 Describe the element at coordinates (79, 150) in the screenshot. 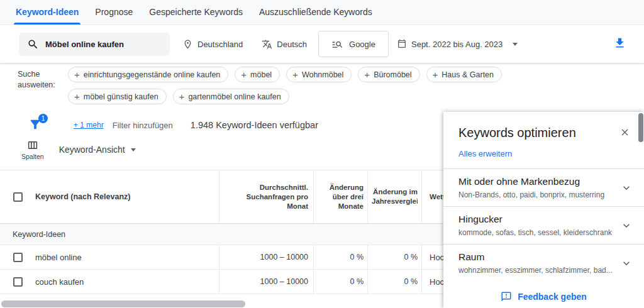

I see `view-bar: Spalten Keyword-Ansicht` at that location.